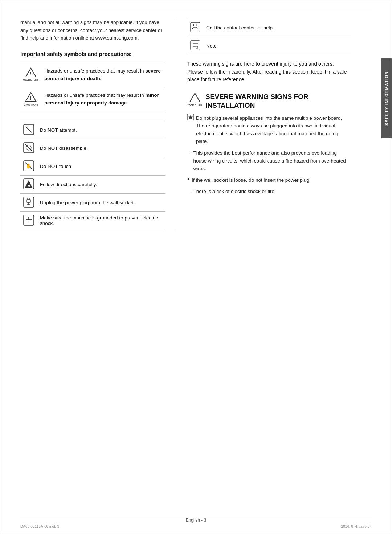  I want to click on follow-directions-icon: ★, so click(29, 184).